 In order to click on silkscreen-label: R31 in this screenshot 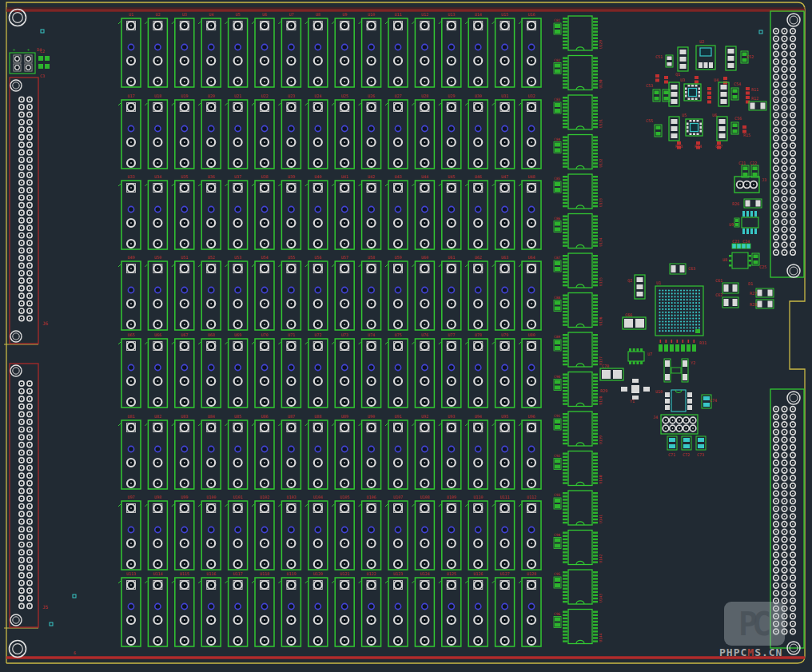, I will do `click(703, 343)`.